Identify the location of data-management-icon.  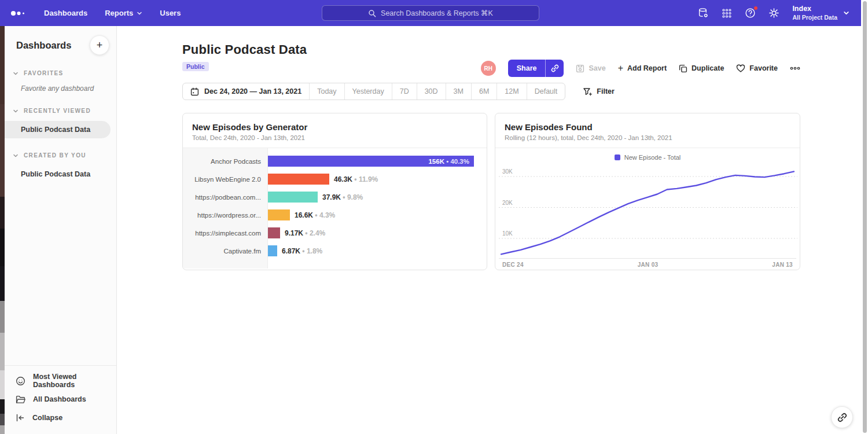
(704, 13).